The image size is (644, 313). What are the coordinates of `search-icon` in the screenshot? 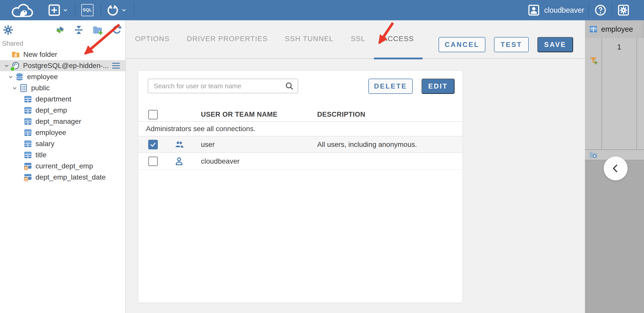 It's located at (289, 86).